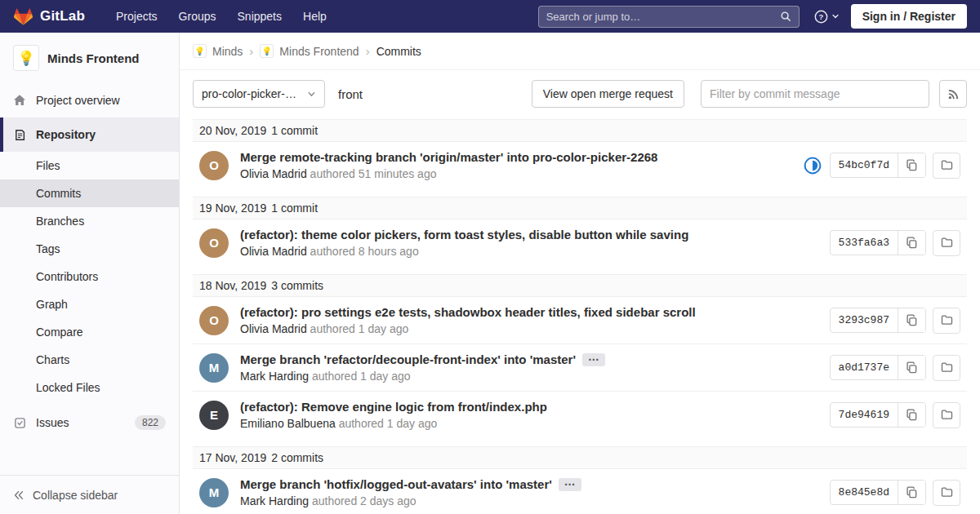  What do you see at coordinates (233, 208) in the screenshot?
I see `commit-date: 19 Nov, 2019` at bounding box center [233, 208].